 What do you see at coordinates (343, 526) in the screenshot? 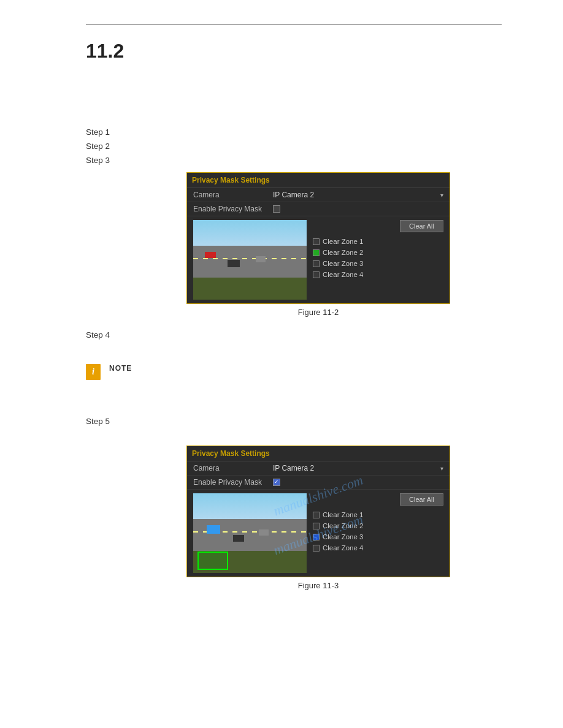
I see `zone2-2-label: Clear Zone 2` at bounding box center [343, 526].